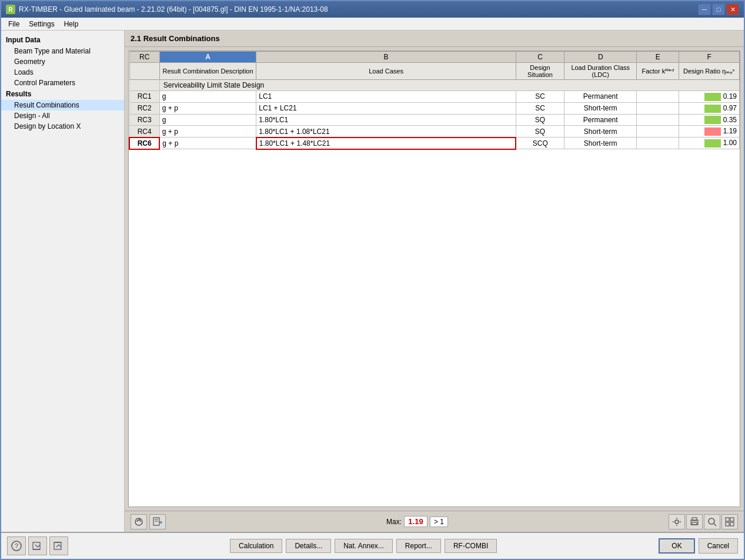  What do you see at coordinates (435, 86) in the screenshot?
I see `table-section-header: Serviceability Limit State Design` at bounding box center [435, 86].